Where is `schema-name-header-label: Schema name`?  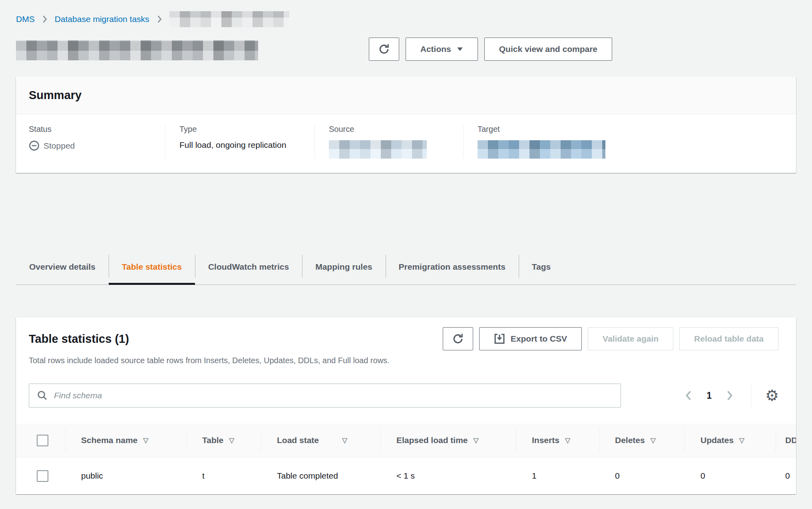
schema-name-header-label: Schema name is located at coordinates (109, 440).